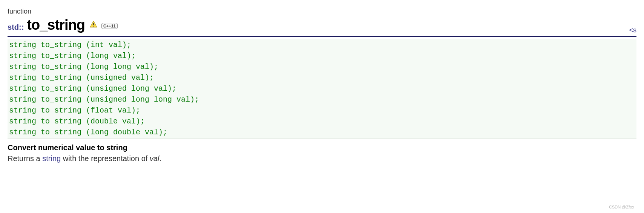  I want to click on description-title: Convert numerical value to string, so click(322, 148).